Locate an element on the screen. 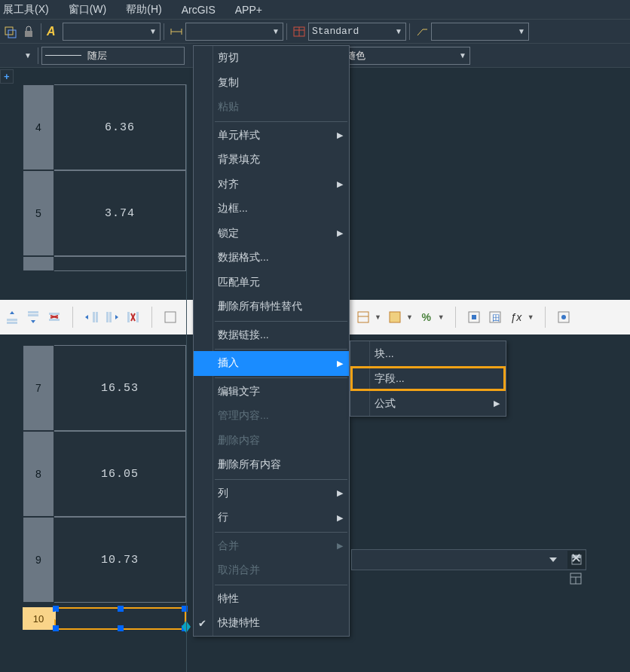 The width and height of the screenshot is (630, 672). cell-style-icon is located at coordinates (363, 317).